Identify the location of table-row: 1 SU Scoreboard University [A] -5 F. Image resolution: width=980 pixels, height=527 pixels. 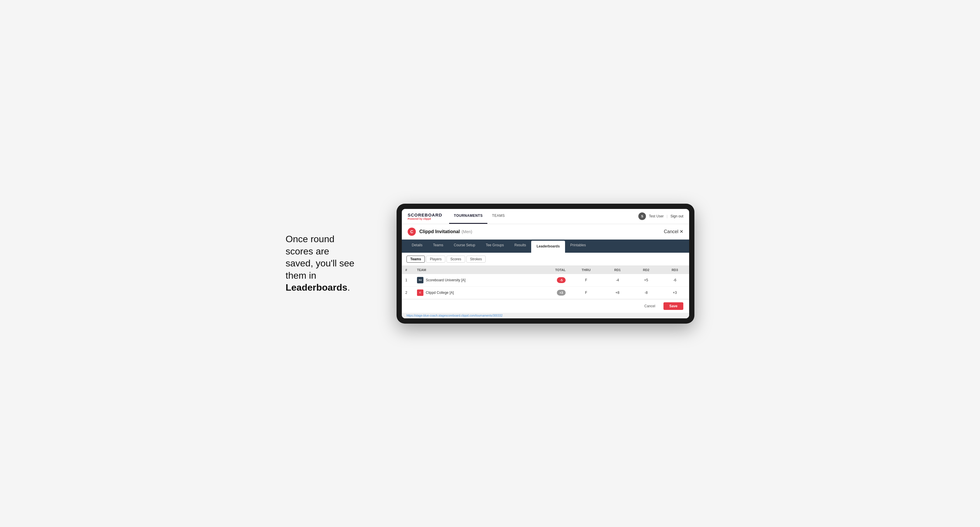
(546, 281).